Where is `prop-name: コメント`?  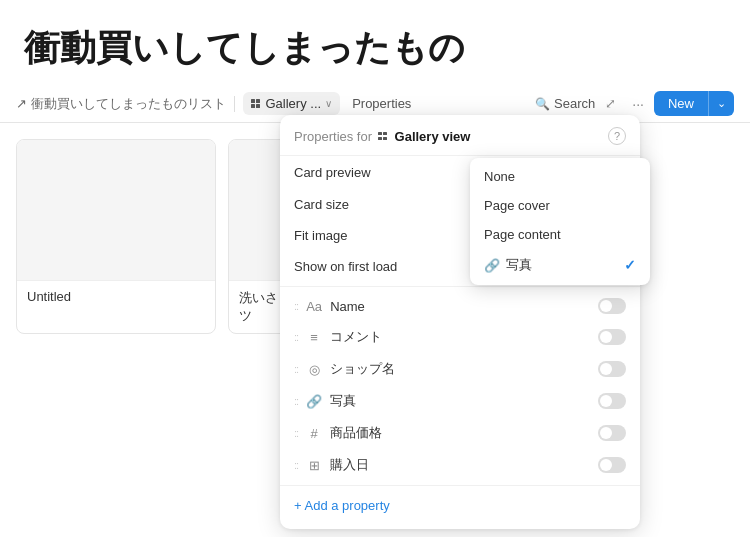
prop-name: コメント is located at coordinates (460, 337).